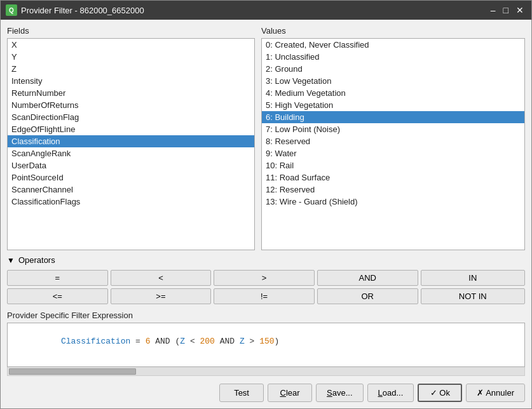 The width and height of the screenshot is (532, 409). What do you see at coordinates (329, 392) in the screenshot?
I see `save-s: S` at bounding box center [329, 392].